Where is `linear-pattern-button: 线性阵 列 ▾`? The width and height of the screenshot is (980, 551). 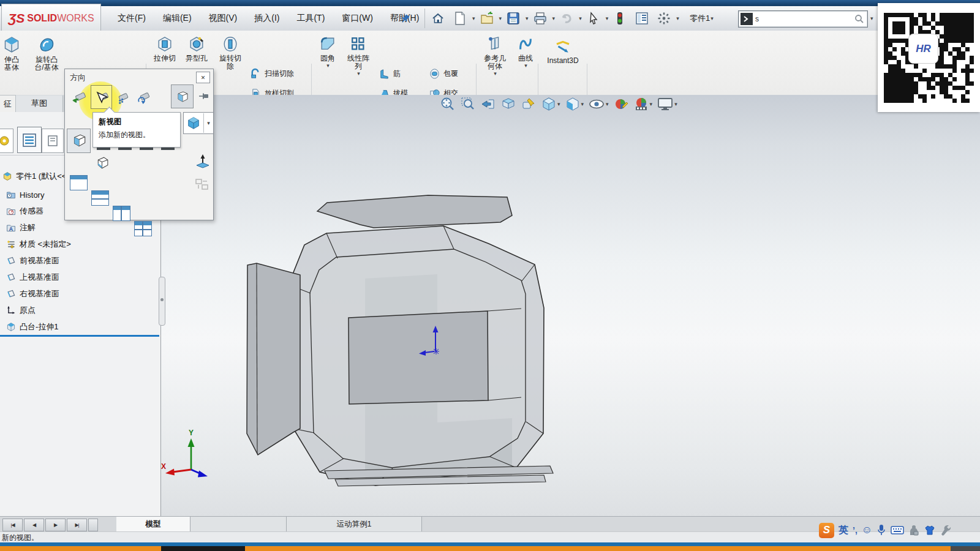 linear-pattern-button: 线性阵 列 ▾ is located at coordinates (358, 63).